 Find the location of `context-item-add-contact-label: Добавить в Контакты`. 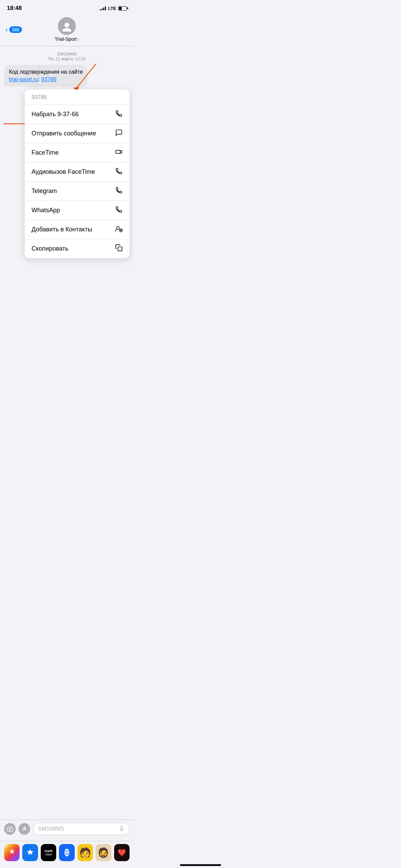

context-item-add-contact-label: Добавить в Контакты is located at coordinates (62, 230).